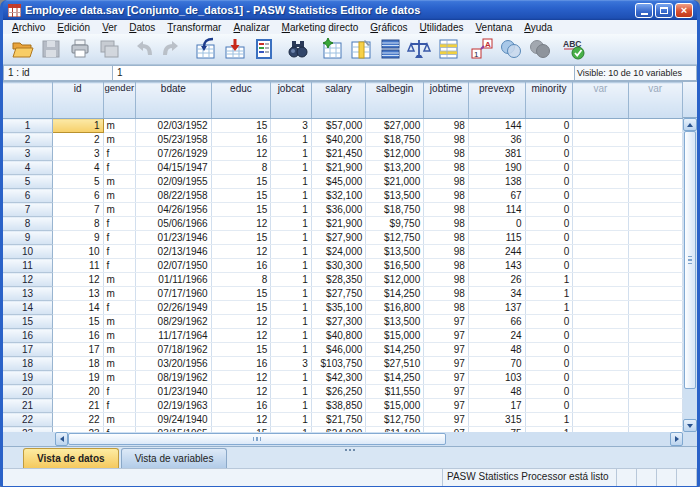  Describe the element at coordinates (338, 224) in the screenshot. I see `data-cell: $21,900` at that location.